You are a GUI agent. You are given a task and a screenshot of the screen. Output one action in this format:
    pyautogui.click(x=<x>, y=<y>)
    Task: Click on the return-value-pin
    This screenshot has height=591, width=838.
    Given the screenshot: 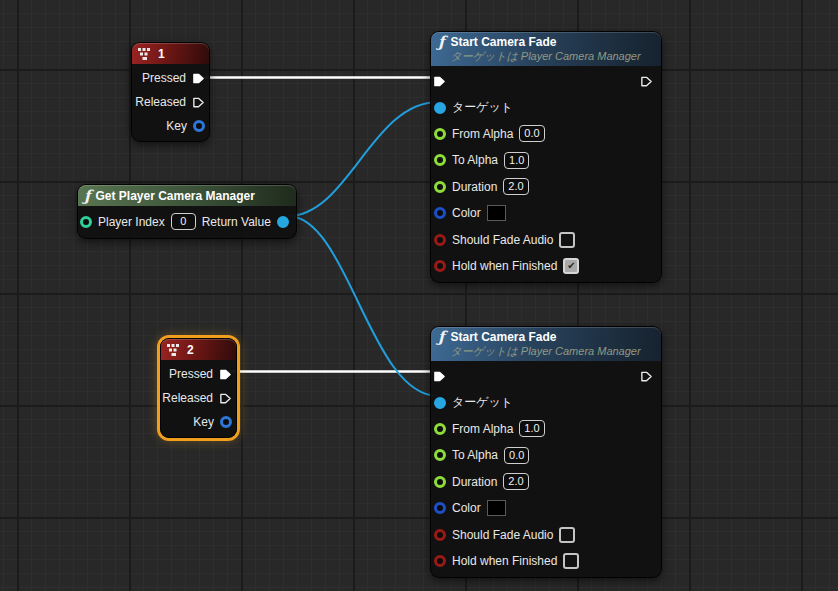 What is the action you would take?
    pyautogui.click(x=283, y=222)
    